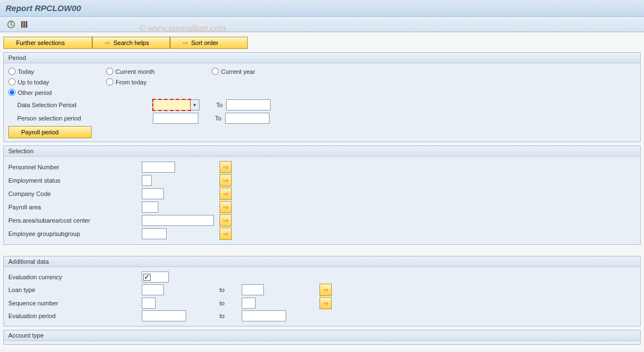 The image size is (644, 352). Describe the element at coordinates (33, 82) in the screenshot. I see `radio-up-to-today-label: Up to today` at that location.